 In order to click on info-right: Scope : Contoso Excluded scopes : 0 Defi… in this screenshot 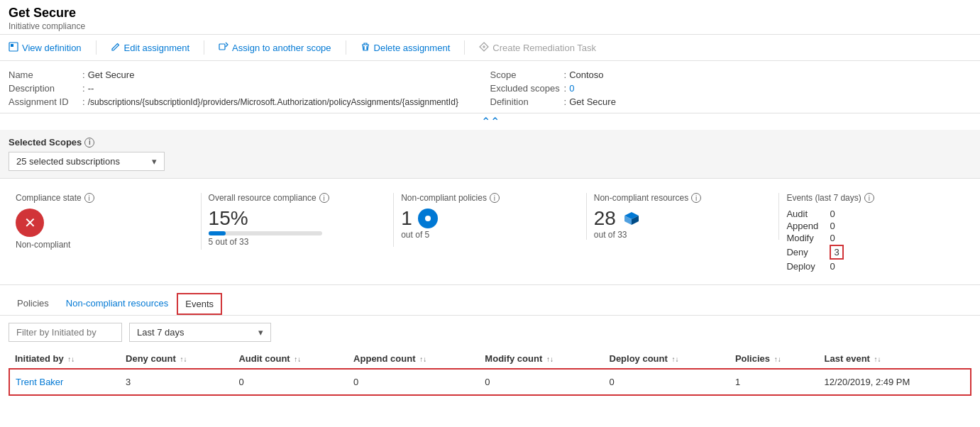, I will do `click(731, 88)`.